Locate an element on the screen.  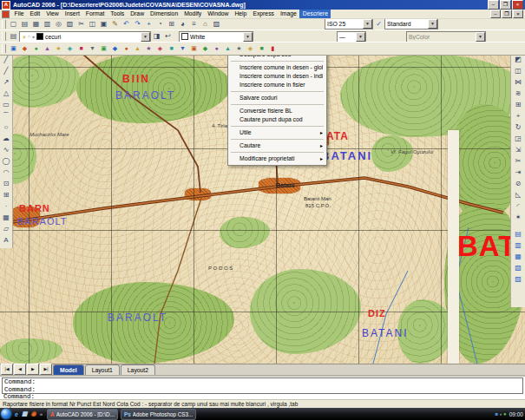
hatch-icon: ▦ is located at coordinates (7, 217).